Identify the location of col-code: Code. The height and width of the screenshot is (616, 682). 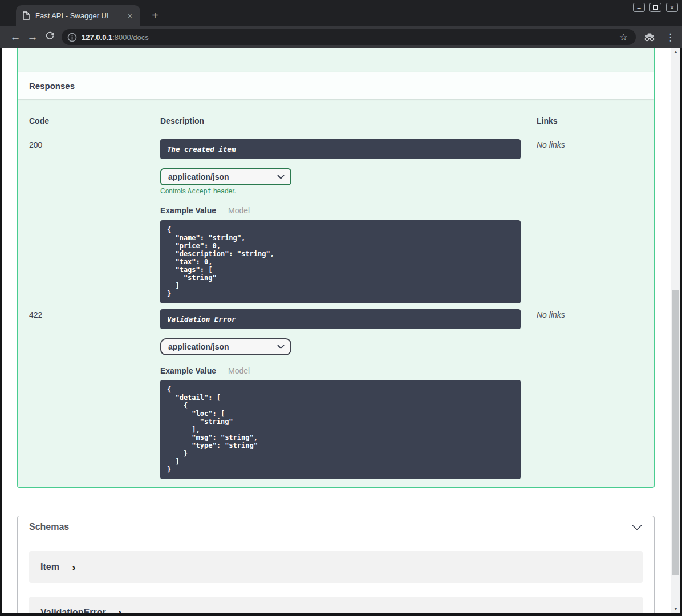
(95, 121).